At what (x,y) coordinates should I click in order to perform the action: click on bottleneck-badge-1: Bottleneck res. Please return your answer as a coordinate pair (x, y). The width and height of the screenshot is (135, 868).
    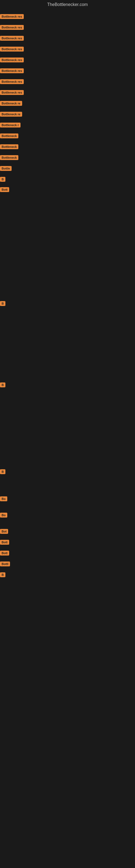
    Looking at the image, I should click on (12, 28).